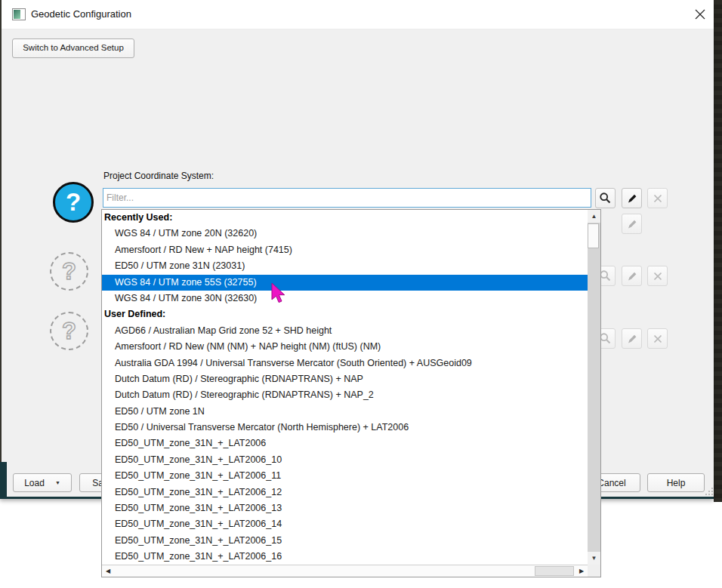 The image size is (722, 588). Describe the element at coordinates (582, 571) in the screenshot. I see `scroll-right-button: ▶` at that location.